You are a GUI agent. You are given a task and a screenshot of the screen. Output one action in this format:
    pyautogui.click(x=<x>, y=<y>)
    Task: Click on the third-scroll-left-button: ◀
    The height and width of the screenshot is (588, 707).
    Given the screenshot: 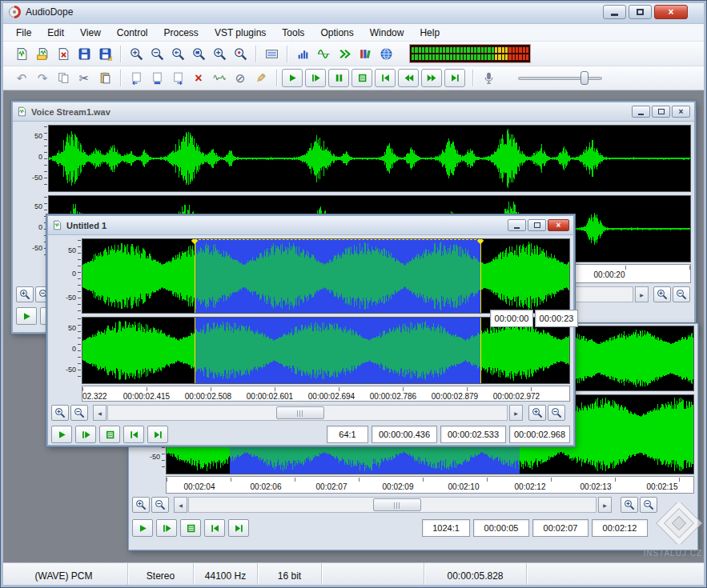 What is the action you would take?
    pyautogui.click(x=181, y=505)
    